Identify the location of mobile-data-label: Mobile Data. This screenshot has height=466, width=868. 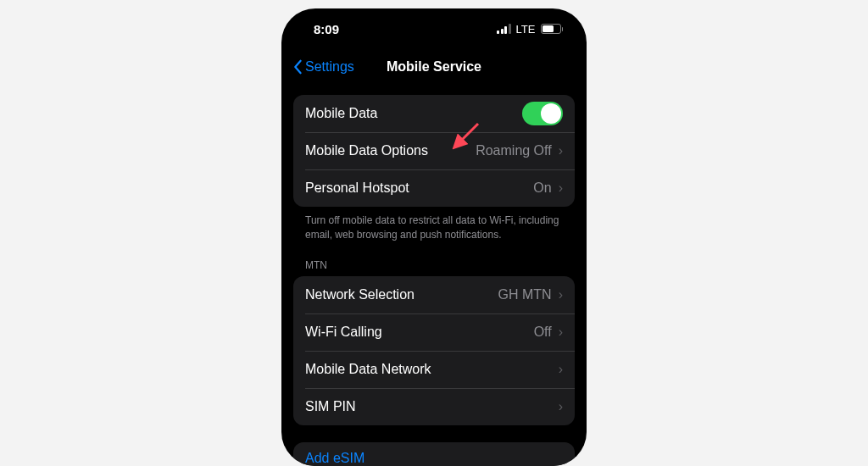
(341, 114).